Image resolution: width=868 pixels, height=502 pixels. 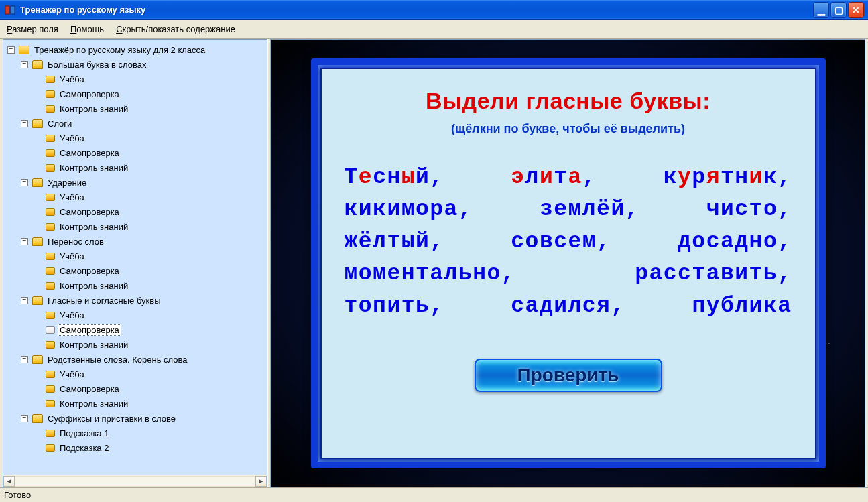 I want to click on tree-chapter: Родственные слова. Корень слова, so click(x=143, y=359).